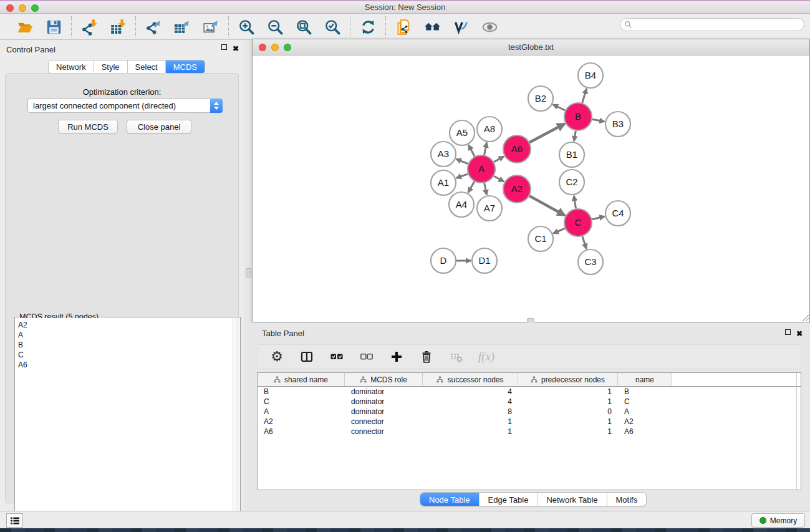  What do you see at coordinates (645, 379) in the screenshot?
I see `column-header-name: name` at bounding box center [645, 379].